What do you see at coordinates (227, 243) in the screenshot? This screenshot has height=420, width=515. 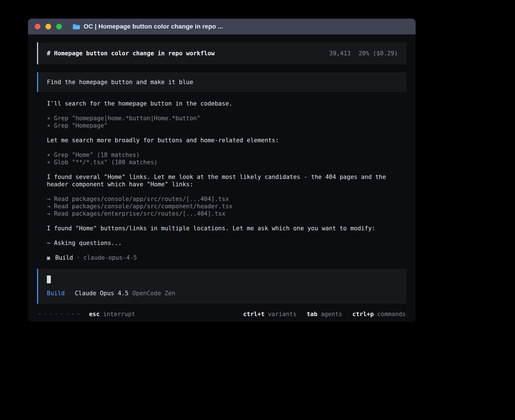 I see `asking-questions-status: ~ Asking questions...` at bounding box center [227, 243].